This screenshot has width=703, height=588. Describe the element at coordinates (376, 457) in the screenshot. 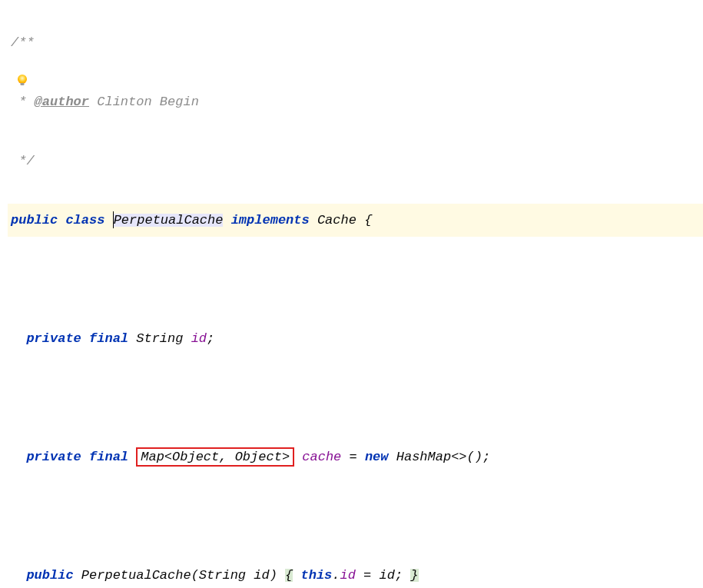

I see `keyword-new: new` at that location.